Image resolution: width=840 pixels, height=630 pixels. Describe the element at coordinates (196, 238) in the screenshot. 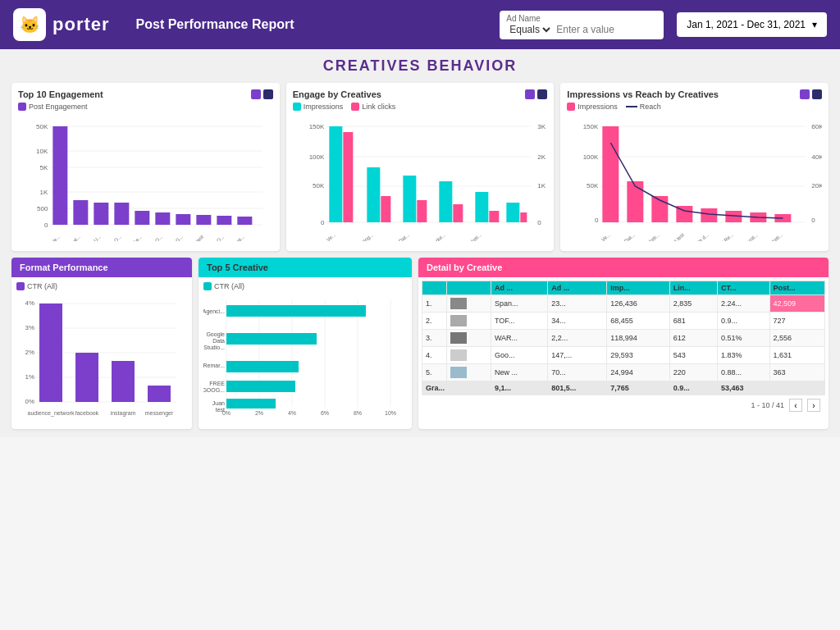

I see `svg-text: Juan test` at that location.